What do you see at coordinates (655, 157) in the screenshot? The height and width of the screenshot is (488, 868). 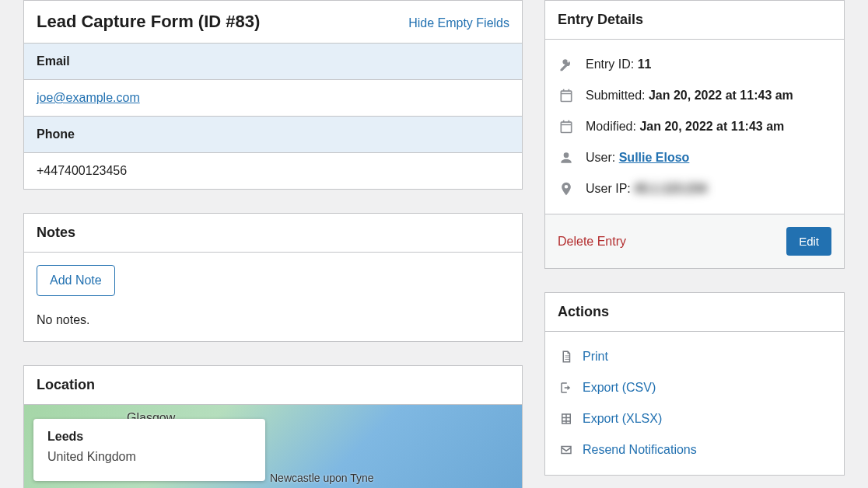 I see `user-link: Sullie Eloso` at bounding box center [655, 157].